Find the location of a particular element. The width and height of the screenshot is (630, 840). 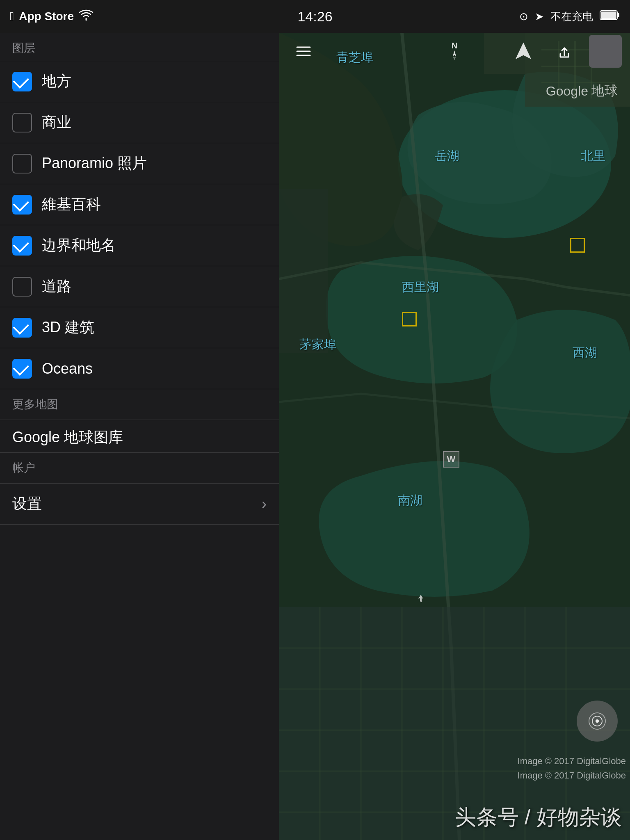

map-label-beili: 北里 is located at coordinates (593, 156).